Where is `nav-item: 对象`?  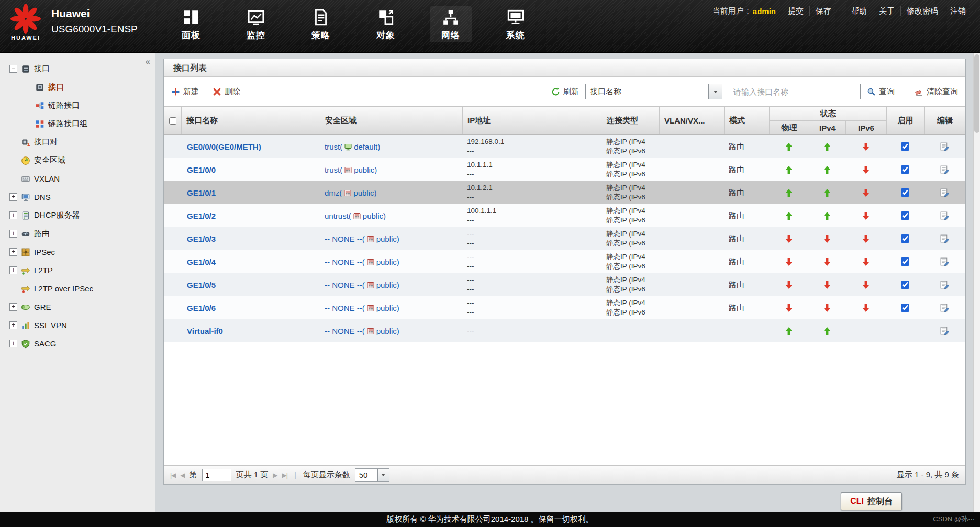
nav-item: 对象 is located at coordinates (386, 24).